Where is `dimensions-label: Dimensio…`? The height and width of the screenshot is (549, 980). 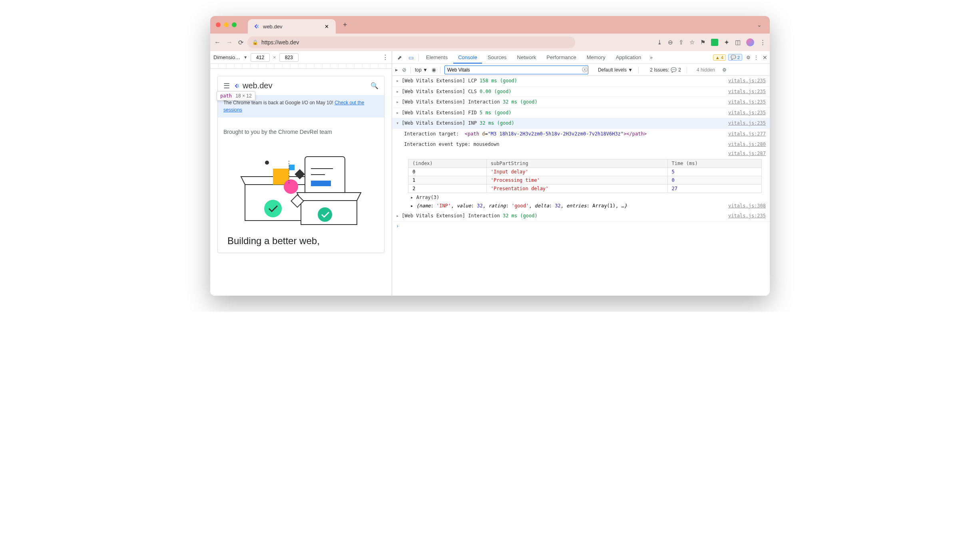 dimensions-label: Dimensio… is located at coordinates (227, 58).